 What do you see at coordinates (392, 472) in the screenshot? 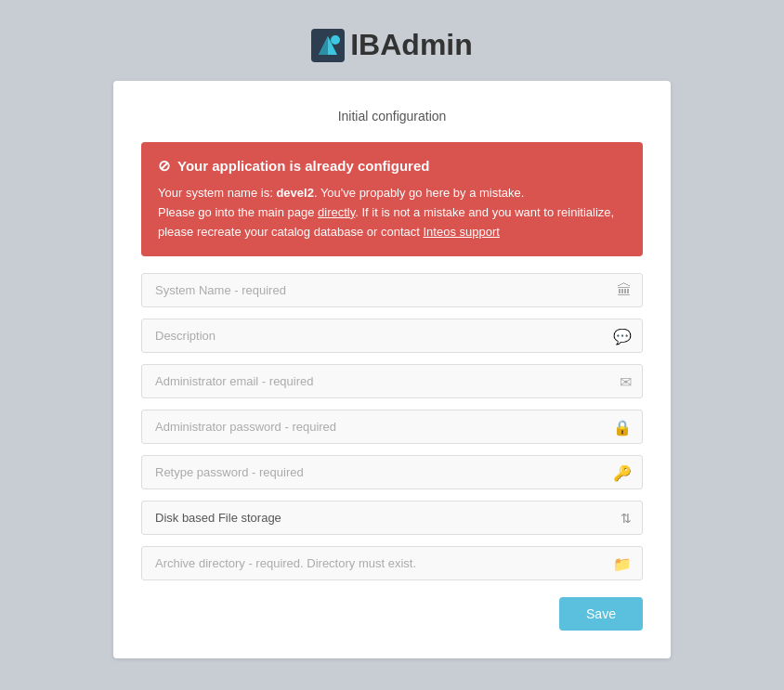
I see `retype-password-input` at bounding box center [392, 472].